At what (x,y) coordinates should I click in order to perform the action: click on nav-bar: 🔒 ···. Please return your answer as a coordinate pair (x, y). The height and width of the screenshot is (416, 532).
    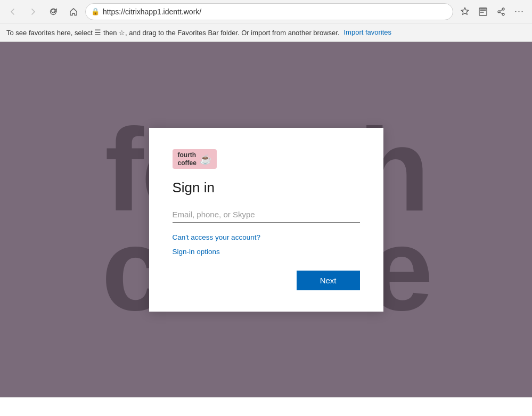
    Looking at the image, I should click on (266, 12).